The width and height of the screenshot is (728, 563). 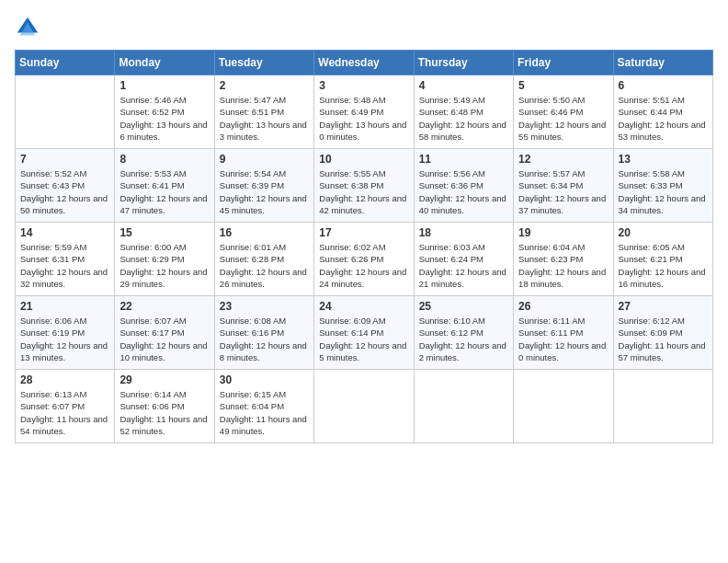 I want to click on day-info: Sunrise: 6:14 AMSunset: 6:06 PMDaylight:…, so click(x=164, y=412).